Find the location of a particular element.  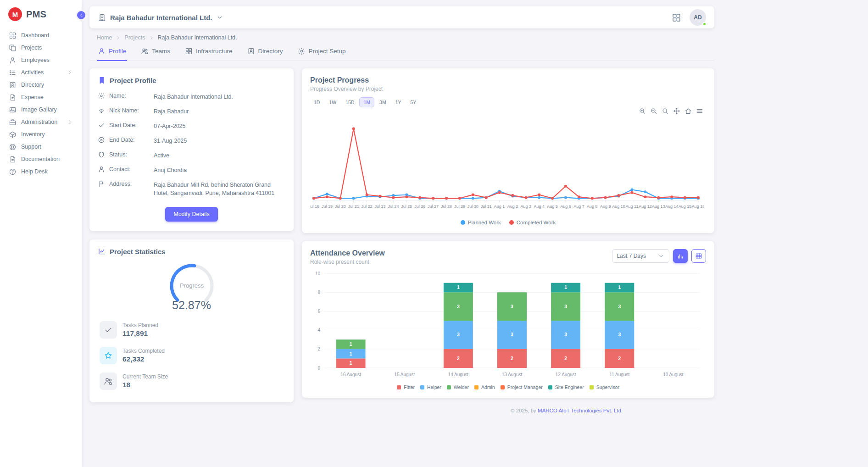

range-1m-button: 1M is located at coordinates (367, 102).